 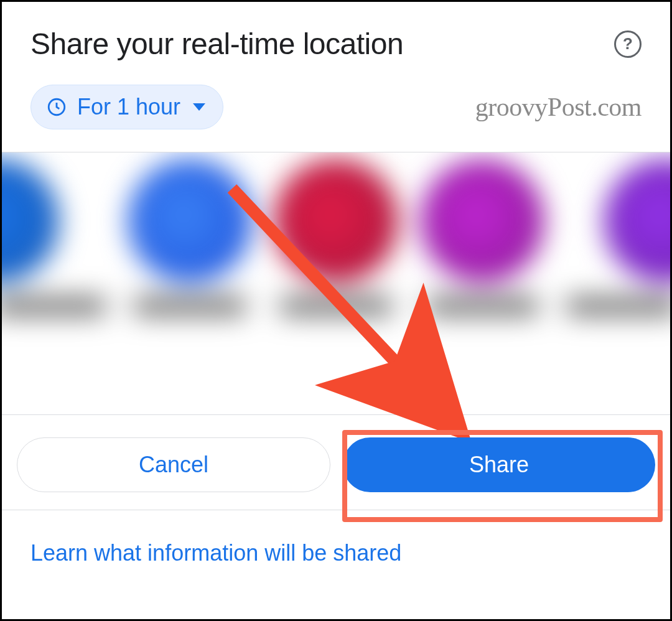 I want to click on chevron-down-icon, so click(x=199, y=107).